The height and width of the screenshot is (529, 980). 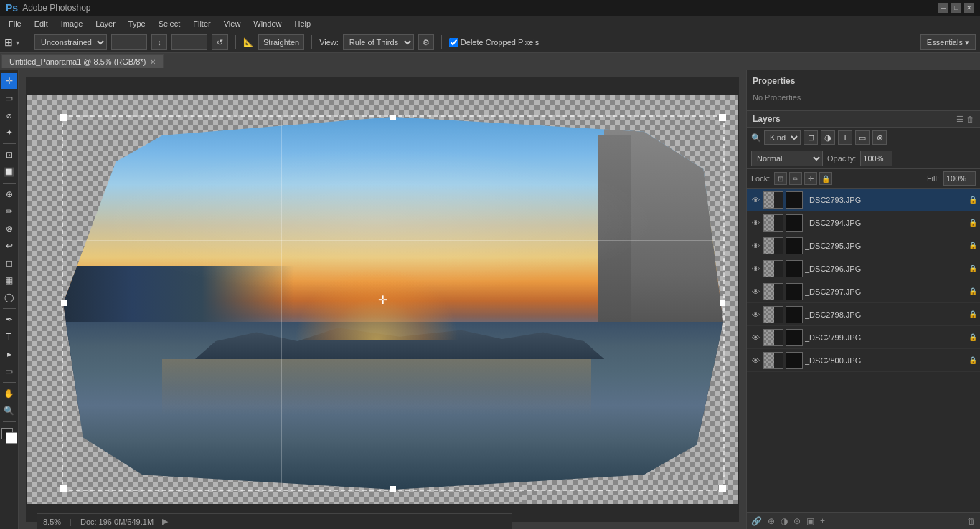 I want to click on swap-dimensions-button: ↕, so click(x=159, y=42).